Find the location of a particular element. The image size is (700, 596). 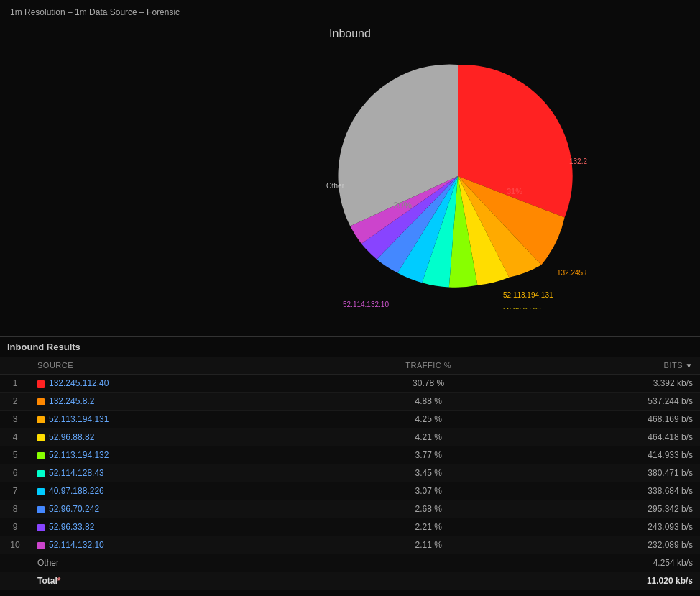

row-bits: 3.392 kb/s is located at coordinates (609, 384).